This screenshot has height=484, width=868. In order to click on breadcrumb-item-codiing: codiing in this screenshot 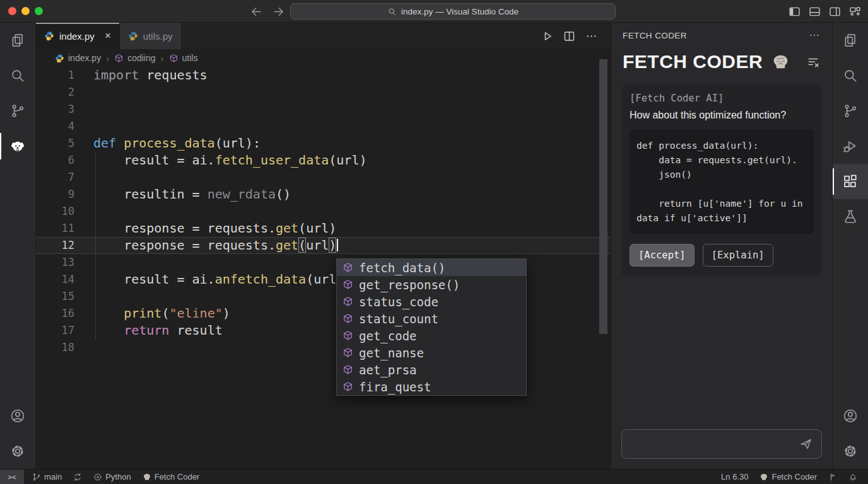, I will do `click(135, 58)`.